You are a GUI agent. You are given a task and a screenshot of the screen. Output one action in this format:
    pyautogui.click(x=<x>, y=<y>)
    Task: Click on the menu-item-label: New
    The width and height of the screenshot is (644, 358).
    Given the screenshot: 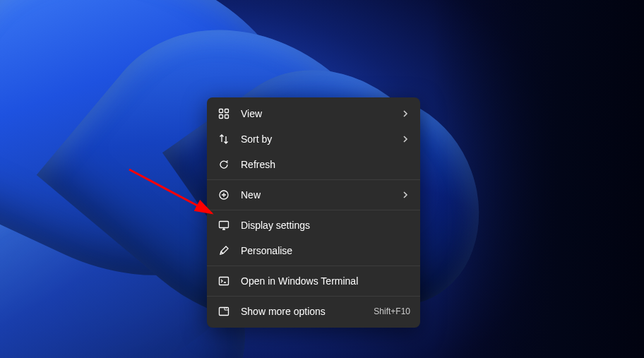 What is the action you would take?
    pyautogui.click(x=321, y=195)
    